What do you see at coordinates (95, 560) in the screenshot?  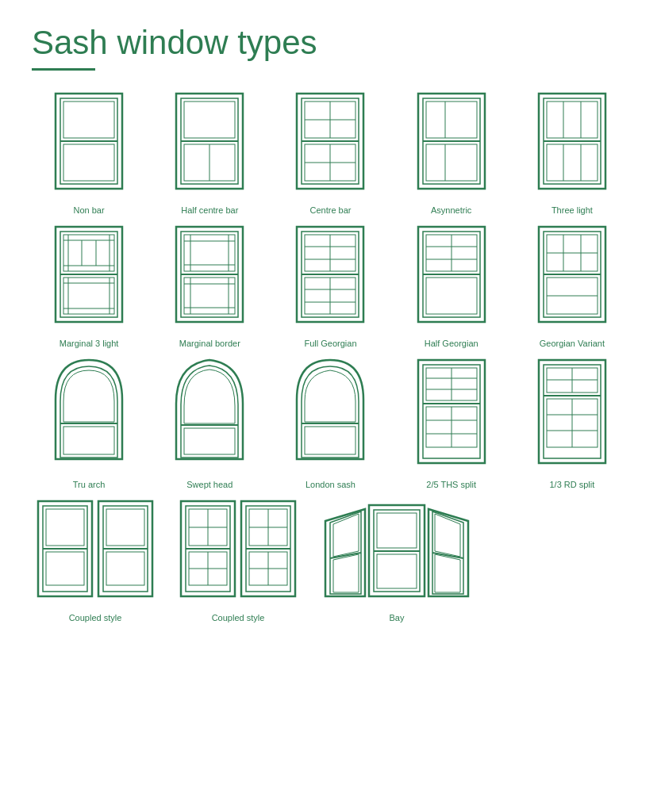 I see `window-coupled-style-1: Coupled style` at bounding box center [95, 560].